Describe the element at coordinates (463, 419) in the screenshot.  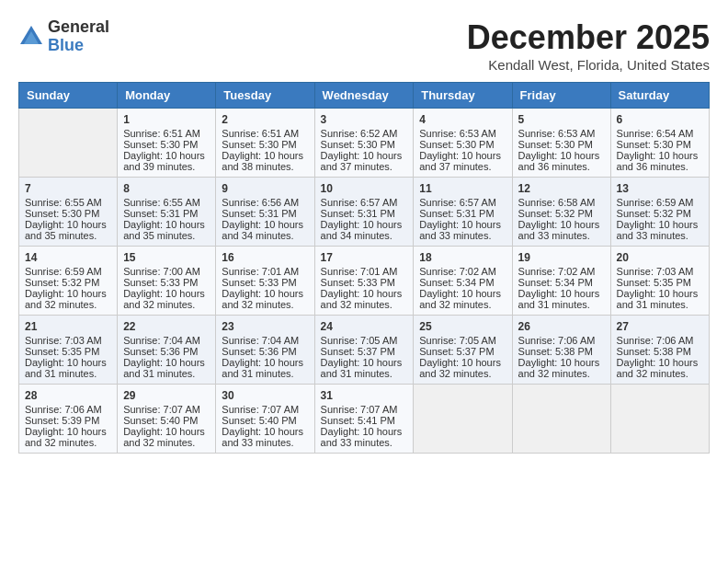
I see `calendar-cell` at that location.